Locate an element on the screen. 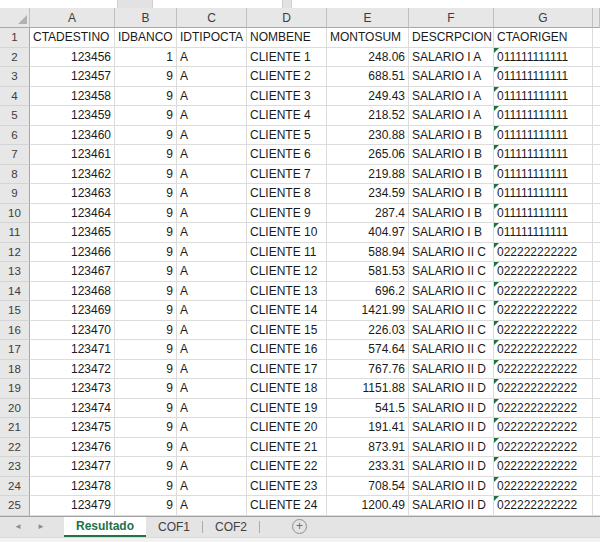 The height and width of the screenshot is (542, 600). name-box is located at coordinates (59, 4).